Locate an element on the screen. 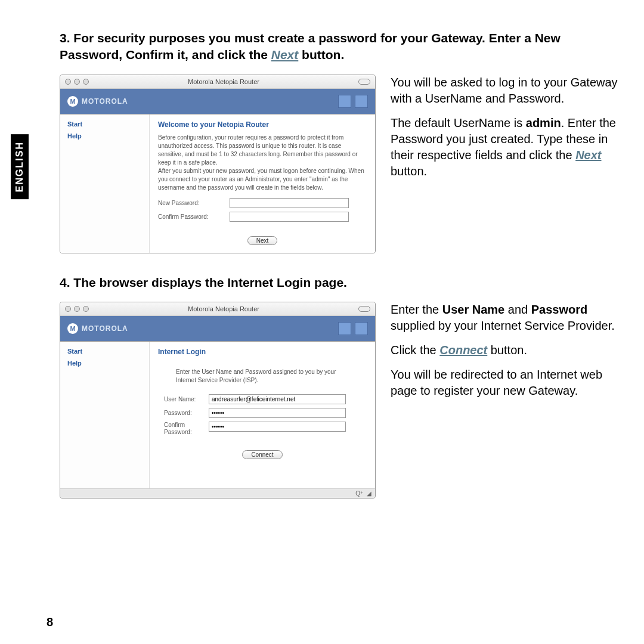 The width and height of the screenshot is (644, 644). username-label: User Name: is located at coordinates (184, 400).